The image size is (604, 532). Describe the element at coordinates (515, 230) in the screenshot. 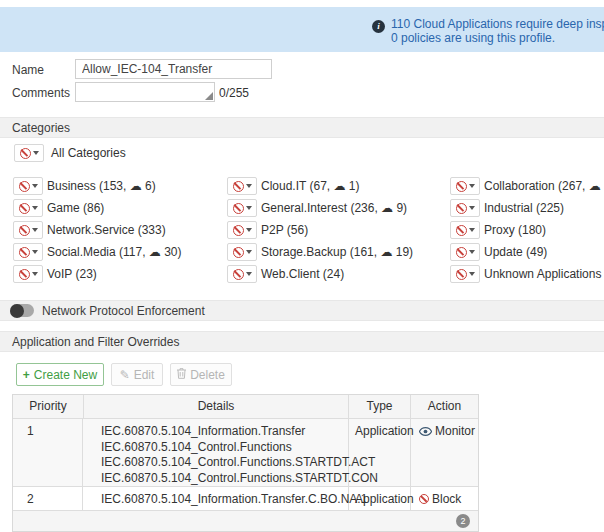

I see `category-proxy-label: Proxy (180)` at that location.